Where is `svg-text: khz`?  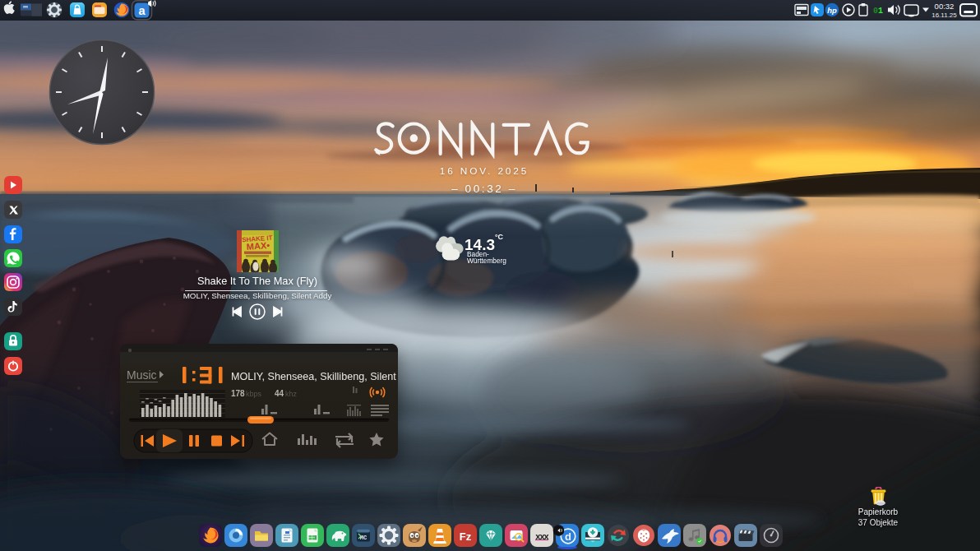
svg-text: khz is located at coordinates (291, 394).